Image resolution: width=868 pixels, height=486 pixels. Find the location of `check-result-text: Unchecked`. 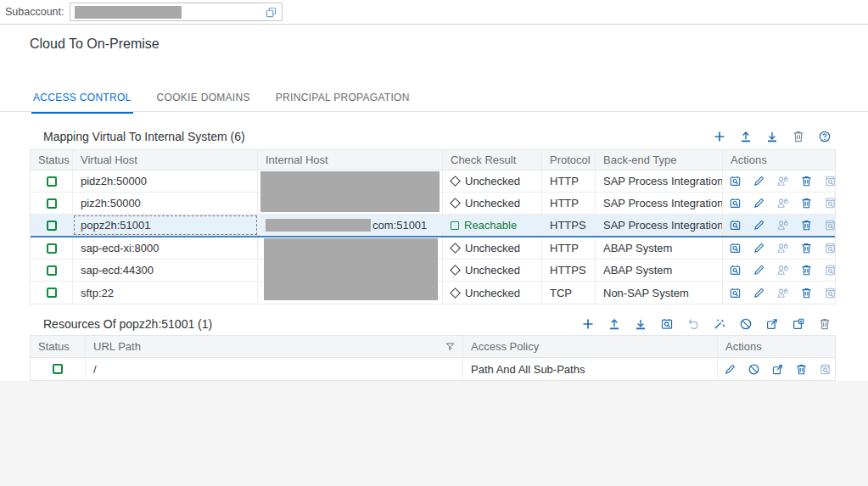

check-result-text: Unchecked is located at coordinates (492, 293).